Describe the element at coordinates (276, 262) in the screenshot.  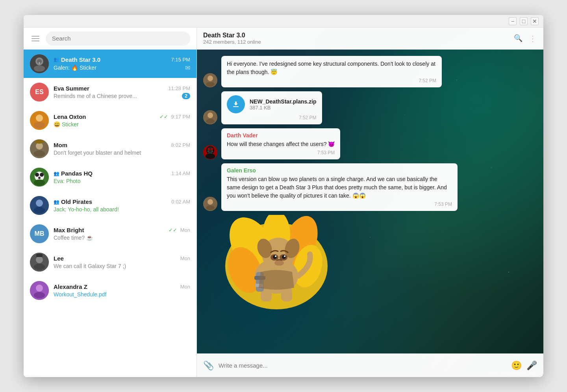
I see `sticker-image` at that location.